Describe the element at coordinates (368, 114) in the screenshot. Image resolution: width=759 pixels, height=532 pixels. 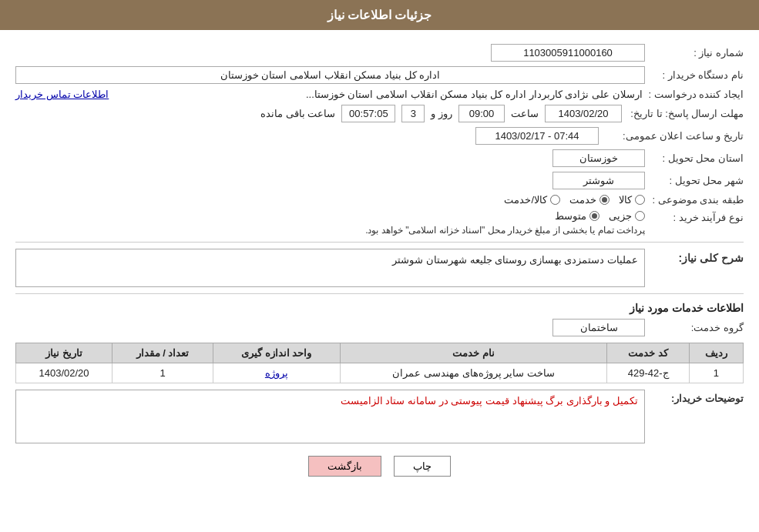
I see `response-hours-value: 00:57:05` at that location.